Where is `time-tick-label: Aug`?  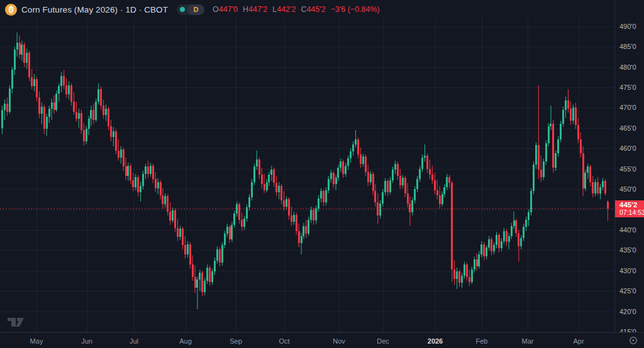
time-tick-label: Aug is located at coordinates (186, 341).